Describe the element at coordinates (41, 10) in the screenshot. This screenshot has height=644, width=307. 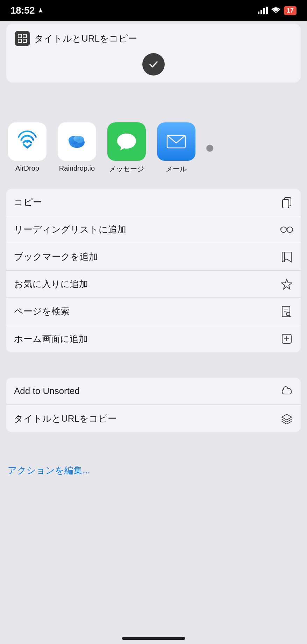
I see `location-icon` at that location.